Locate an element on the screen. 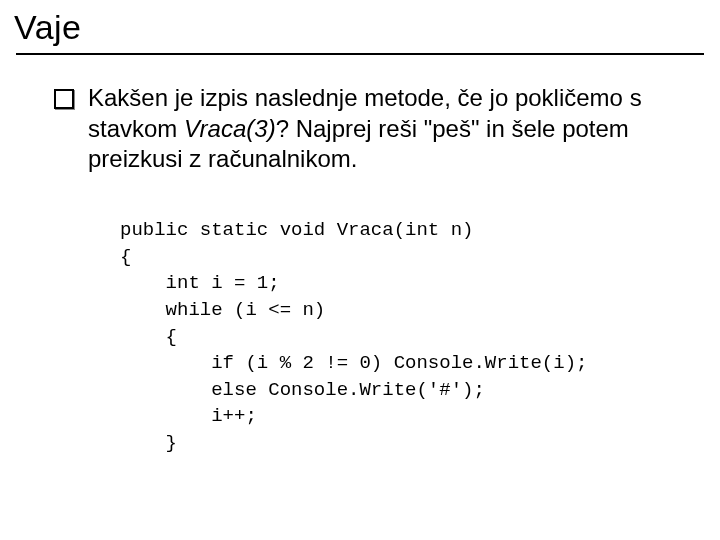 The width and height of the screenshot is (720, 540). code-line: } is located at coordinates (148, 443).